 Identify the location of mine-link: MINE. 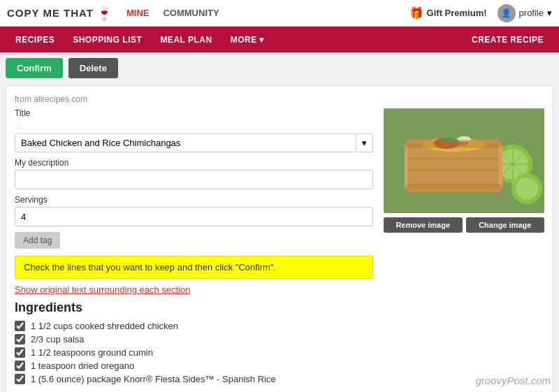
(138, 13).